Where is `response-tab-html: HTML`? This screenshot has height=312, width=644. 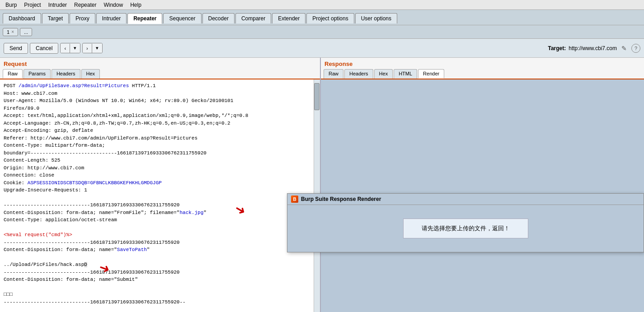 response-tab-html: HTML is located at coordinates (405, 74).